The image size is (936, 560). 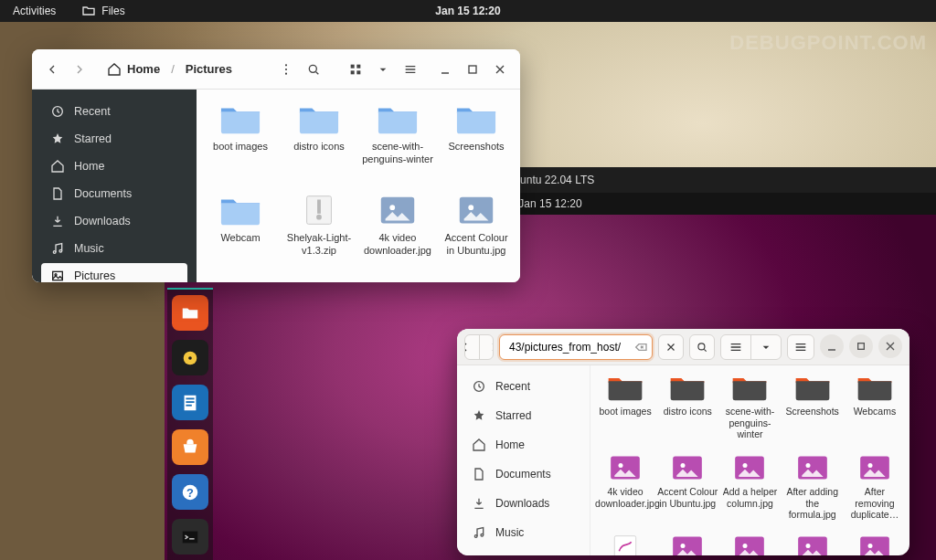 What do you see at coordinates (102, 11) in the screenshot?
I see `app-menu: Files` at bounding box center [102, 11].